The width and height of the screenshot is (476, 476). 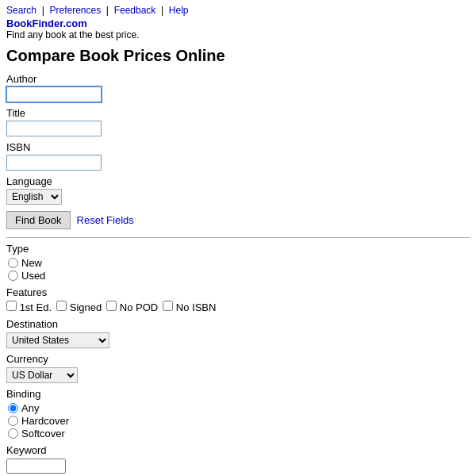 What do you see at coordinates (239, 408) in the screenshot?
I see `binding-any-option: Any` at bounding box center [239, 408].